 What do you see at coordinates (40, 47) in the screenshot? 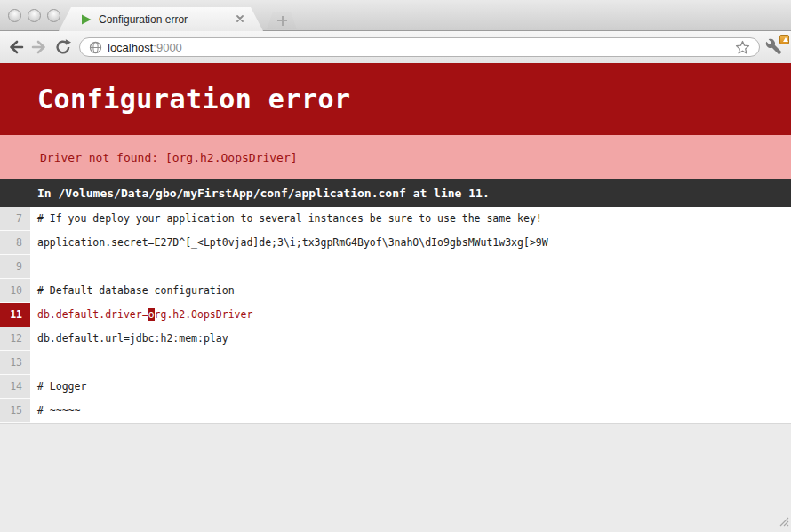
I see `forward-button` at bounding box center [40, 47].